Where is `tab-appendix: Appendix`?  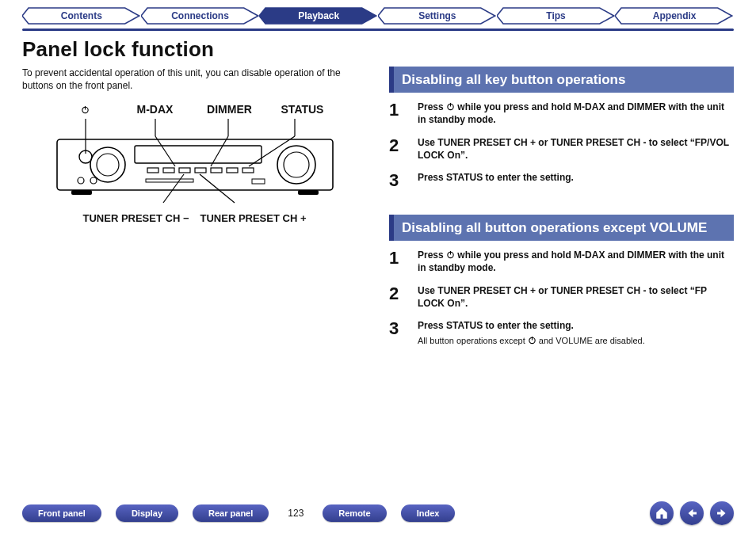 tab-appendix: Appendix is located at coordinates (674, 16).